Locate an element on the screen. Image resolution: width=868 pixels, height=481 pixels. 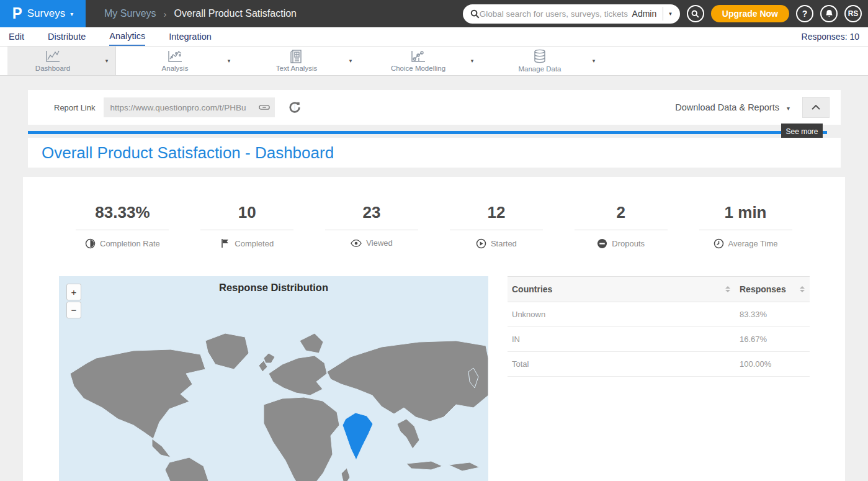
responses-count: Responses: 10 is located at coordinates (830, 37).